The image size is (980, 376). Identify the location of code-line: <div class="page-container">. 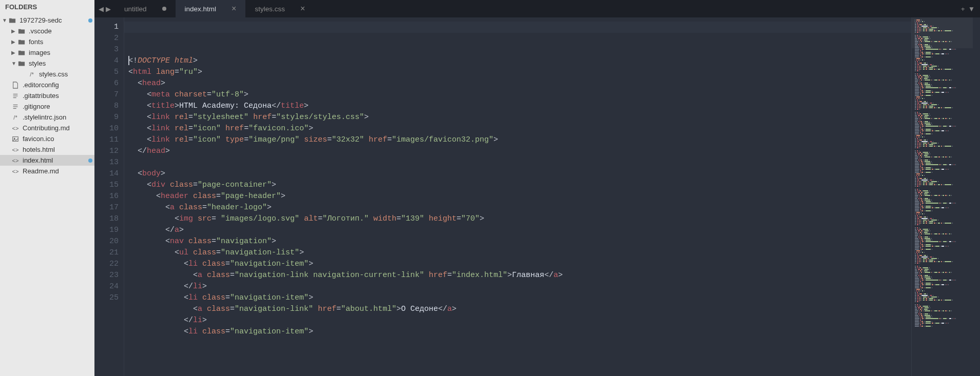
(520, 185).